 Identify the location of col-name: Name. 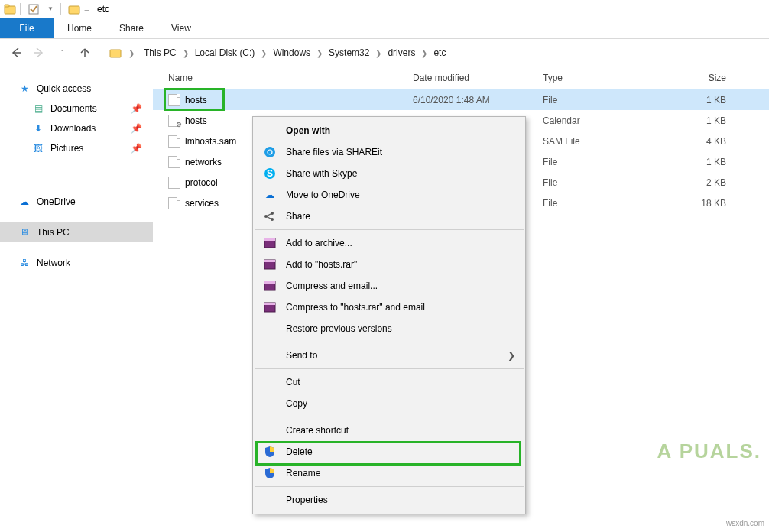
(290, 78).